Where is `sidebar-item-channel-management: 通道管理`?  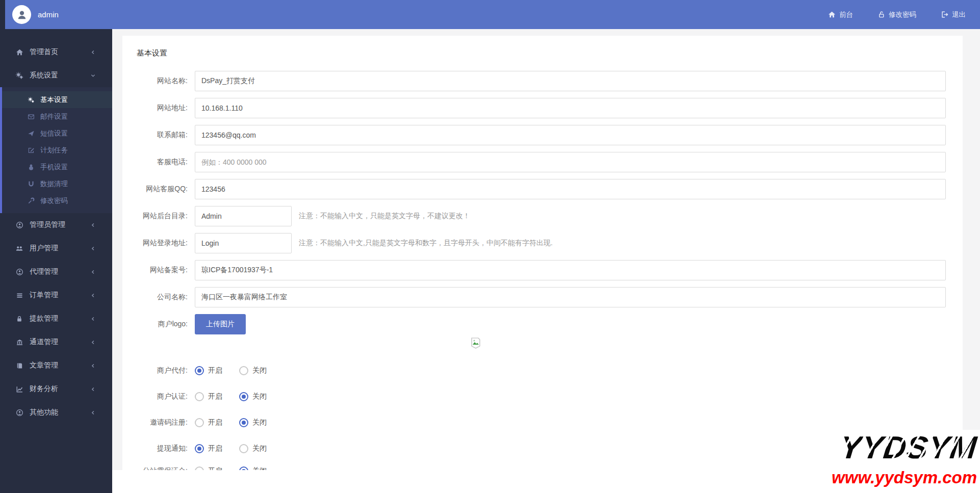
sidebar-item-channel-management: 通道管理 is located at coordinates (56, 342).